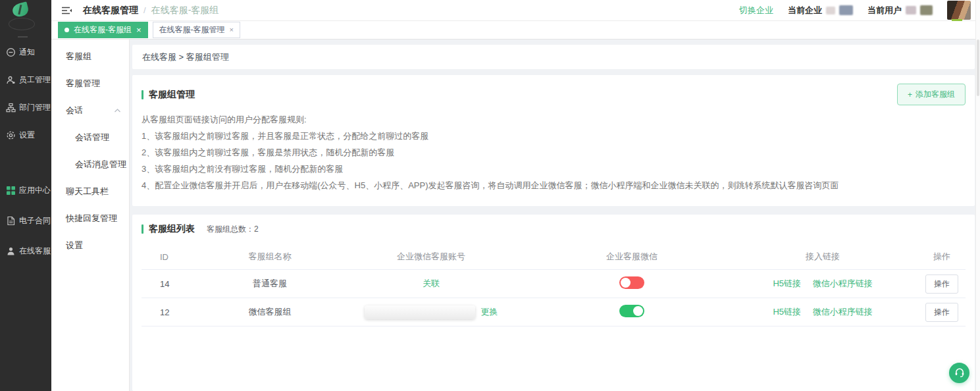 The image size is (980, 391). What do you see at coordinates (196, 30) in the screenshot?
I see `tab-service-management: 在线客服-客服管理 ×` at bounding box center [196, 30].